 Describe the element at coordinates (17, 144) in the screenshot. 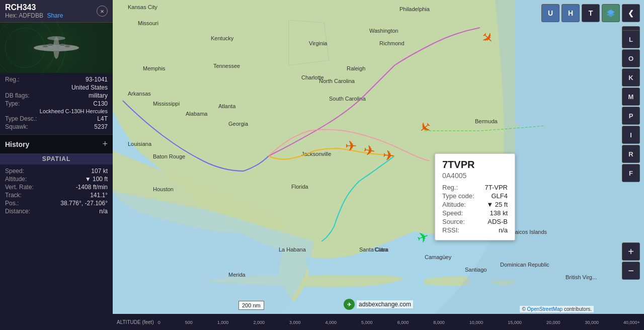

I see `history-title: History` at that location.